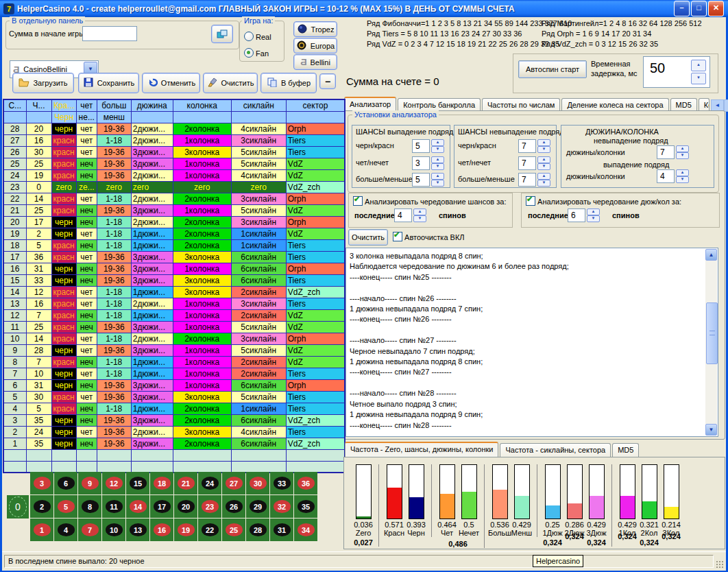  What do you see at coordinates (681, 8) in the screenshot?
I see `minimize-button: –` at bounding box center [681, 8].